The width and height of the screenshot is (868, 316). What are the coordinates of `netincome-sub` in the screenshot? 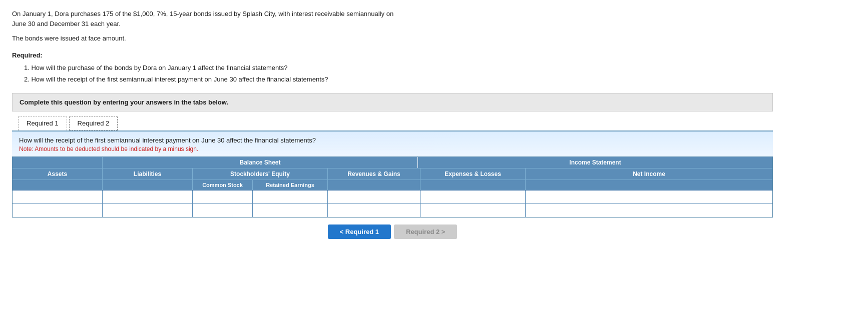 It's located at (649, 185).